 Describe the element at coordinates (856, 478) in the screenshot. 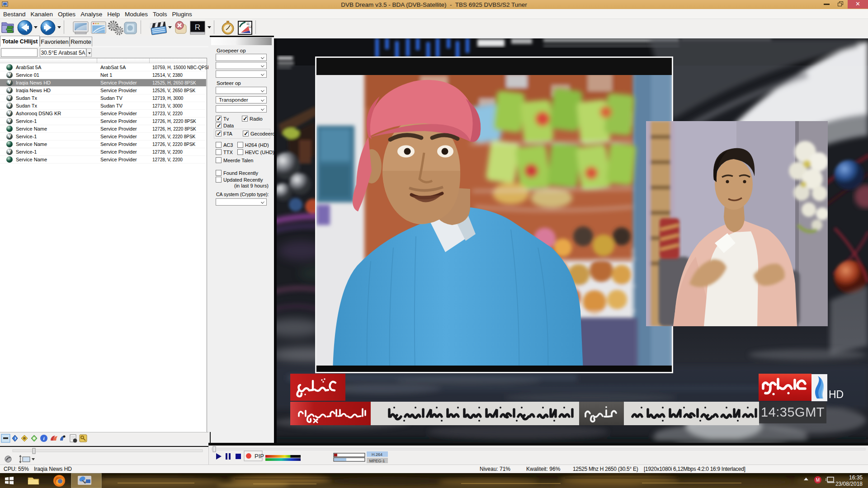

I see `svg-text: 16:35` at that location.